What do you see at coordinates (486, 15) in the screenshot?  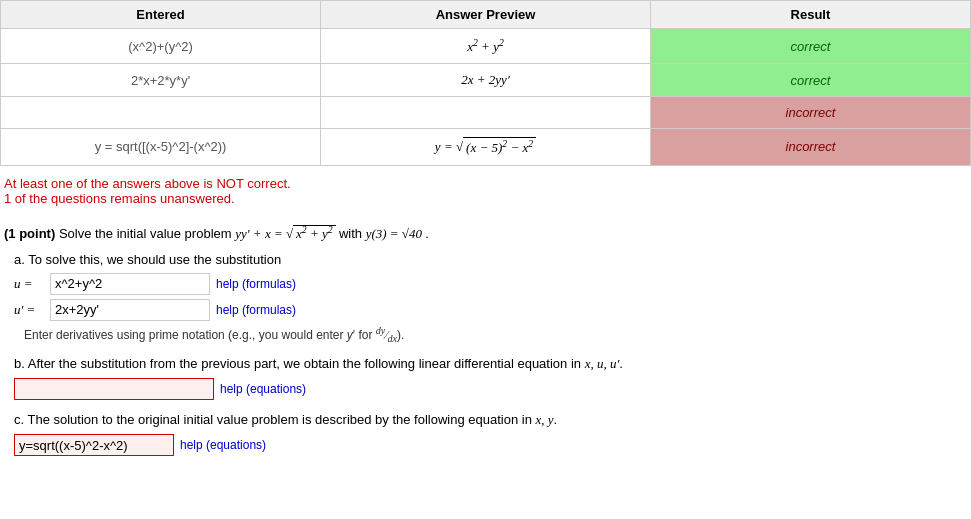 I see `col-header-preview: Answer Preview` at bounding box center [486, 15].